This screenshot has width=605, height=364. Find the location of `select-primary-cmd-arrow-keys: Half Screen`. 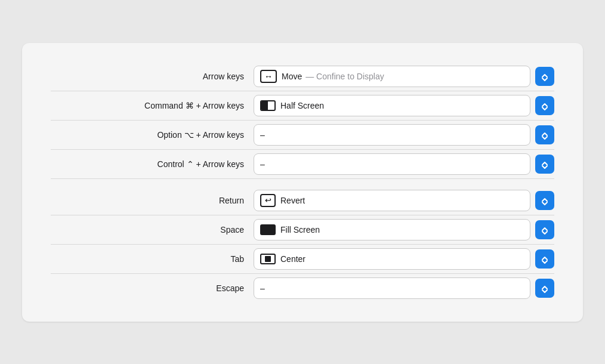

select-primary-cmd-arrow-keys: Half Screen is located at coordinates (302, 106).